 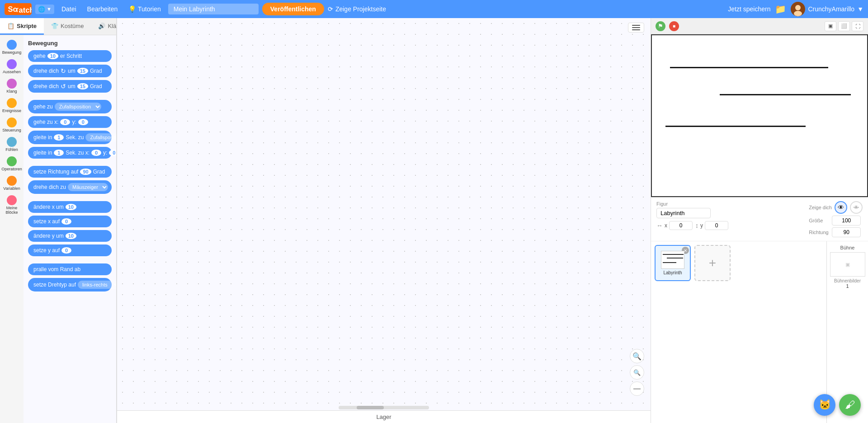 I want to click on project-name-input, so click(x=213, y=9).